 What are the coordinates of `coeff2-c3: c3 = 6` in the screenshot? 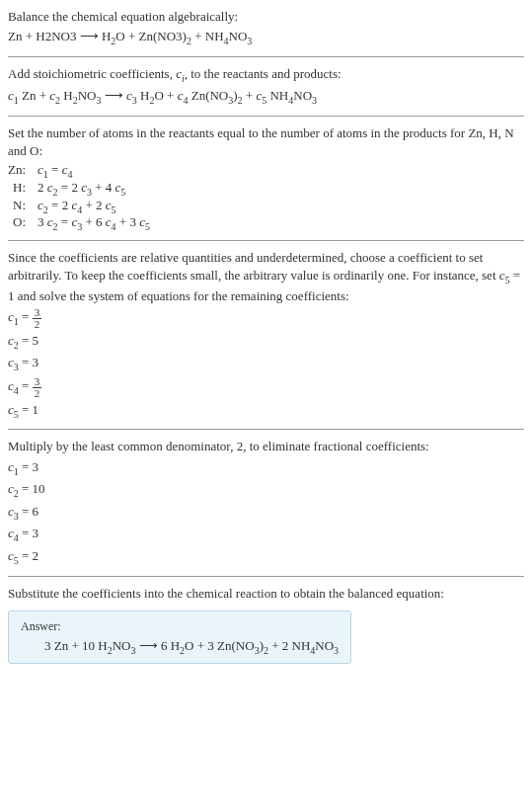 It's located at (266, 514).